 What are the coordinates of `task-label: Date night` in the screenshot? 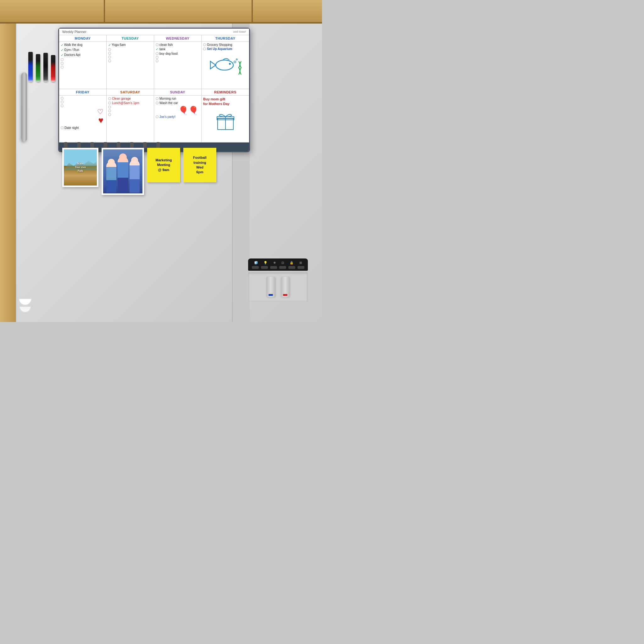 It's located at (72, 128).